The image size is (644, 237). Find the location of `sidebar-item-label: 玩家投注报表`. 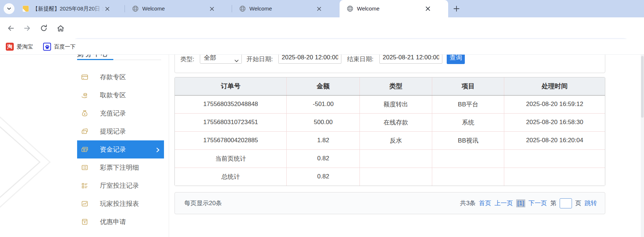

sidebar-item-label: 玩家投注报表 is located at coordinates (119, 204).